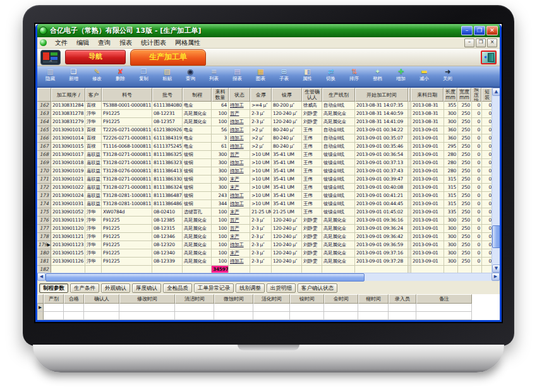  What do you see at coordinates (127, 139) in the screenshot?
I see `cell-part_no: T2226-0271-0000811` at bounding box center [127, 139].